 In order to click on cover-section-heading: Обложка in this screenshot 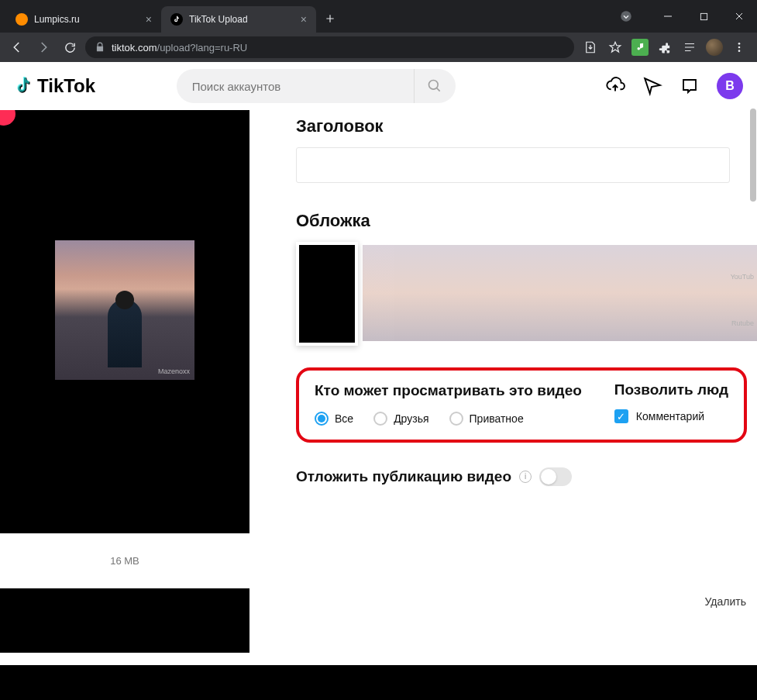, I will do `click(527, 221)`.